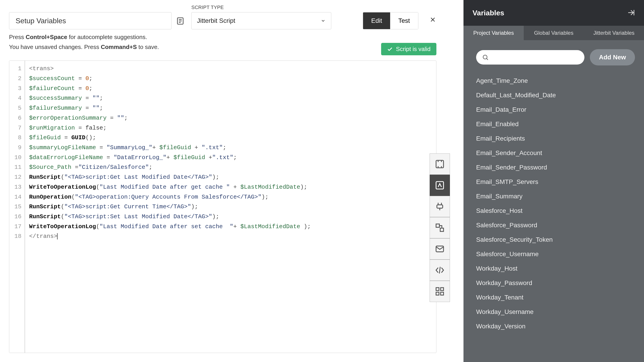 This screenshot has height=362, width=644. What do you see at coordinates (554, 33) in the screenshot?
I see `tab-global-variables: Global Variables` at bounding box center [554, 33].